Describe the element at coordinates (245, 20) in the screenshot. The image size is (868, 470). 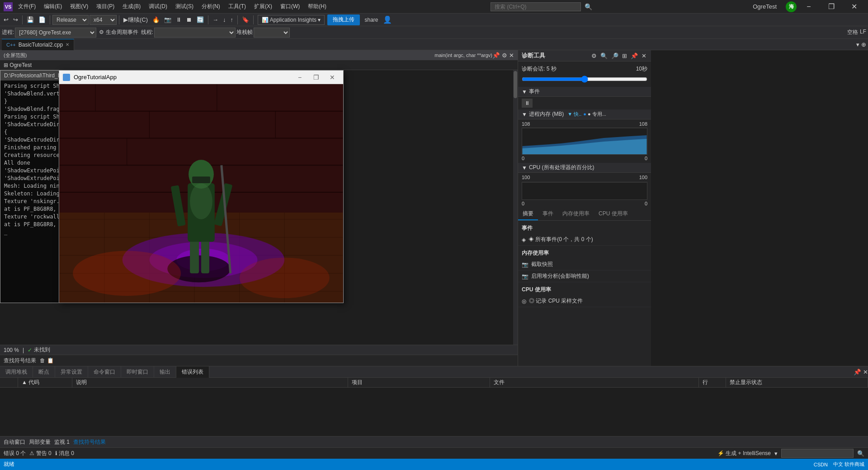
I see `bookmark-button: 🔖` at that location.